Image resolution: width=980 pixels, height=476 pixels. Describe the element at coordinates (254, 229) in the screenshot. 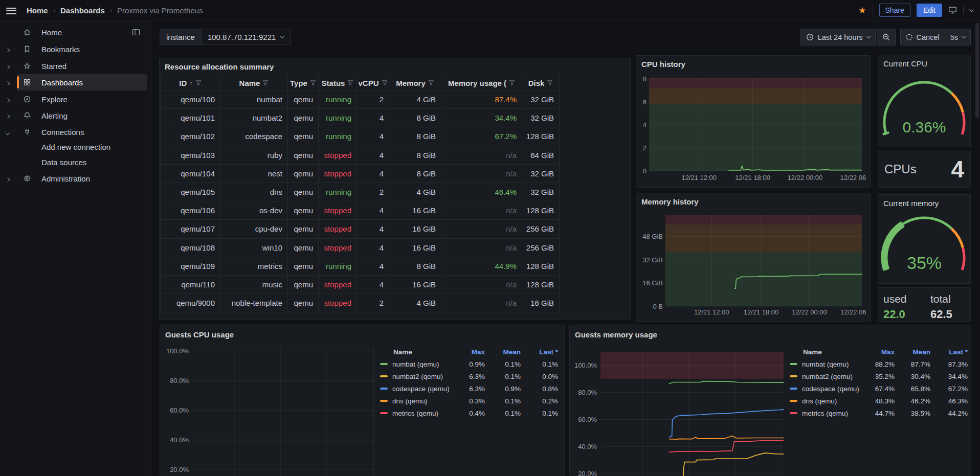

I see `cell-name: cpu-dev` at that location.